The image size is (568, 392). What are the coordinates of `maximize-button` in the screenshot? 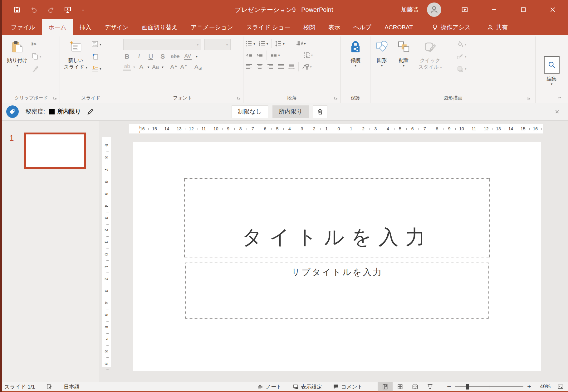 It's located at (523, 10).